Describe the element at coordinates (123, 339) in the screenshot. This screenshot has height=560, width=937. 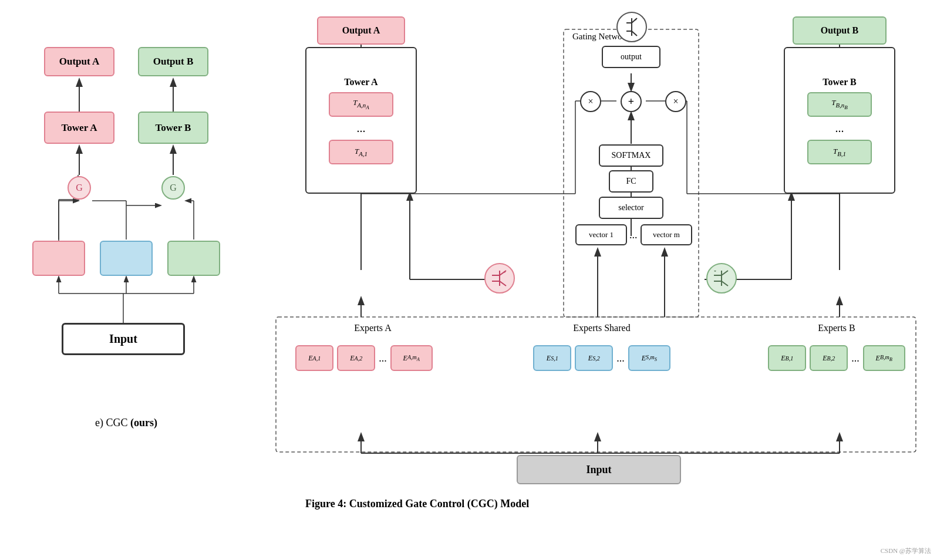
I see `cgc-input: Input` at that location.